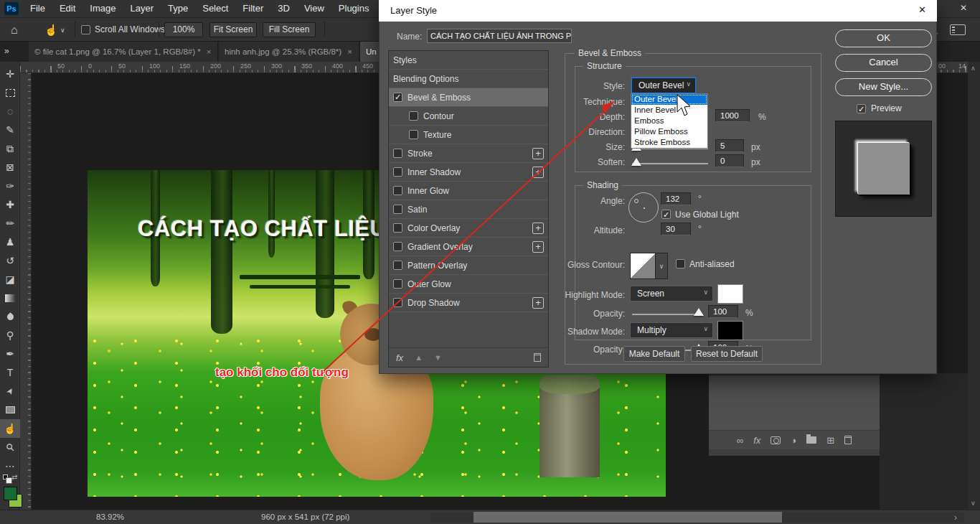 This screenshot has width=980, height=524. Describe the element at coordinates (289, 52) in the screenshot. I see `tab-hinh-anh: hinh anh.jpg @ 25.3% (RGB/8*)×` at that location.